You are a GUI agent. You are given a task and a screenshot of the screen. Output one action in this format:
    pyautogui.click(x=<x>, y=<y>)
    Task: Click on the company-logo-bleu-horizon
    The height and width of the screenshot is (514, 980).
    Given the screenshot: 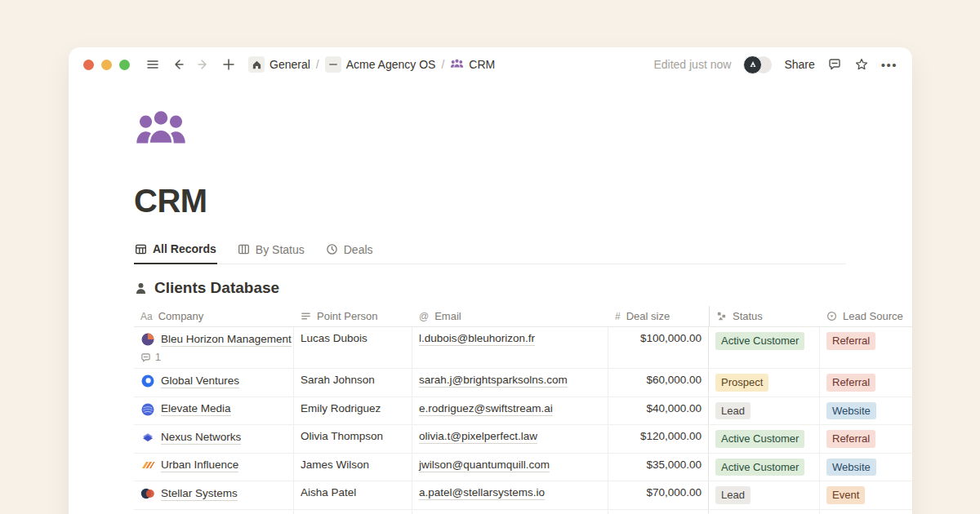 What is the action you would take?
    pyautogui.click(x=148, y=339)
    